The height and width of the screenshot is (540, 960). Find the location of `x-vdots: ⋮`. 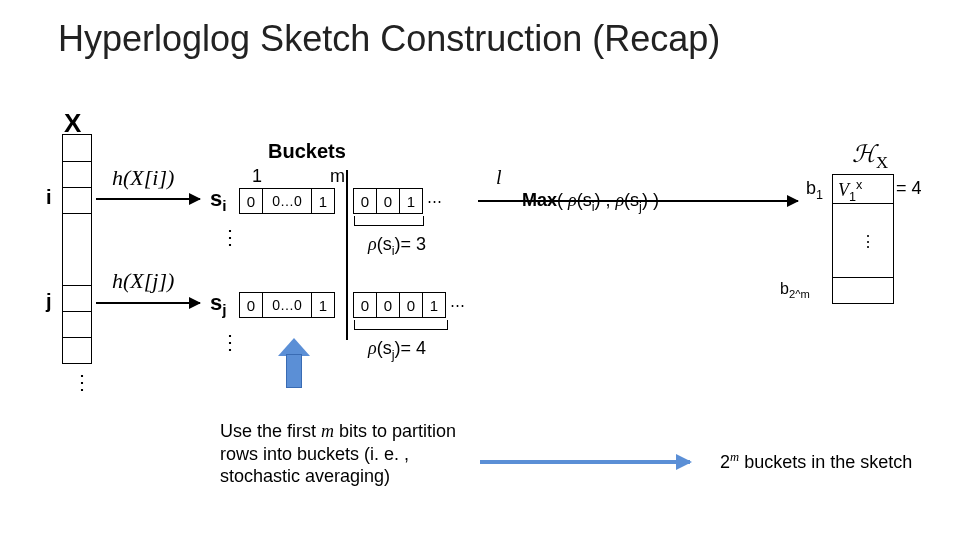

x-vdots: ⋮ is located at coordinates (82, 383).